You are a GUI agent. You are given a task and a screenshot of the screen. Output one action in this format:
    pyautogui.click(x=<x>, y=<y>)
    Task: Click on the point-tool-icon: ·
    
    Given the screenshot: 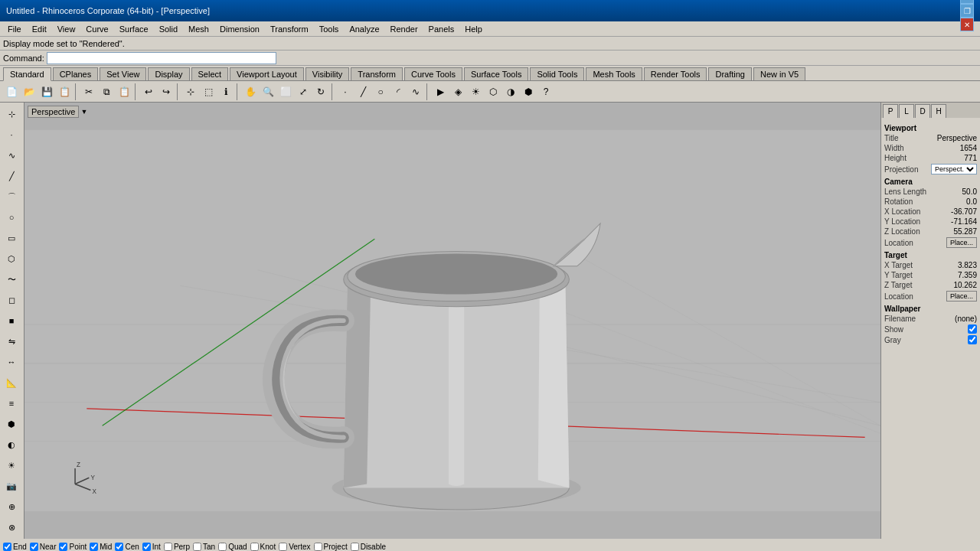 What is the action you would take?
    pyautogui.click(x=11, y=135)
    